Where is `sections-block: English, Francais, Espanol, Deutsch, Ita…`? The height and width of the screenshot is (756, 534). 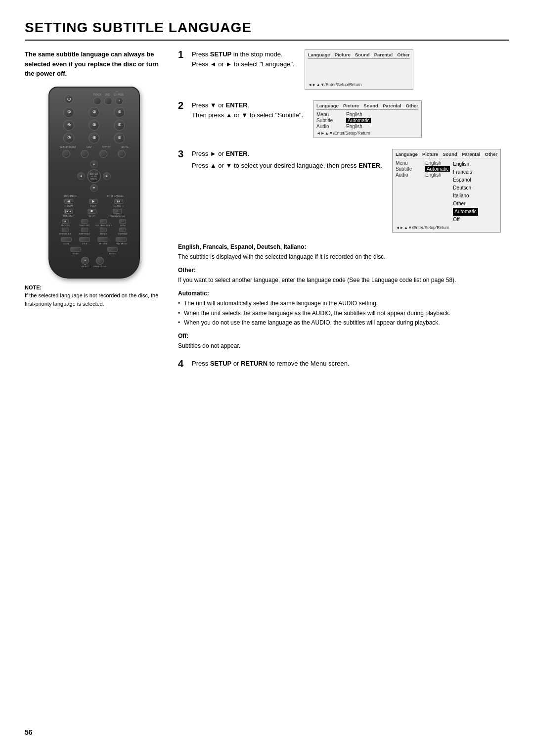 sections-block: English, Francais, Espanol, Deutsch, Ita… is located at coordinates (344, 297).